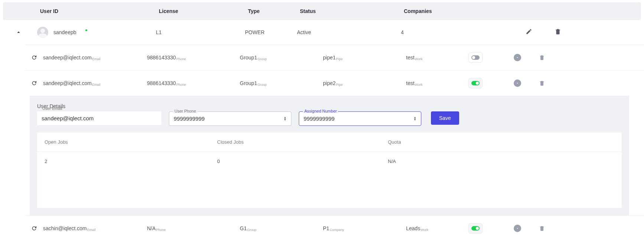 This screenshot has height=251, width=644. What do you see at coordinates (151, 228) in the screenshot?
I see `sub-phone: N/A` at bounding box center [151, 228].